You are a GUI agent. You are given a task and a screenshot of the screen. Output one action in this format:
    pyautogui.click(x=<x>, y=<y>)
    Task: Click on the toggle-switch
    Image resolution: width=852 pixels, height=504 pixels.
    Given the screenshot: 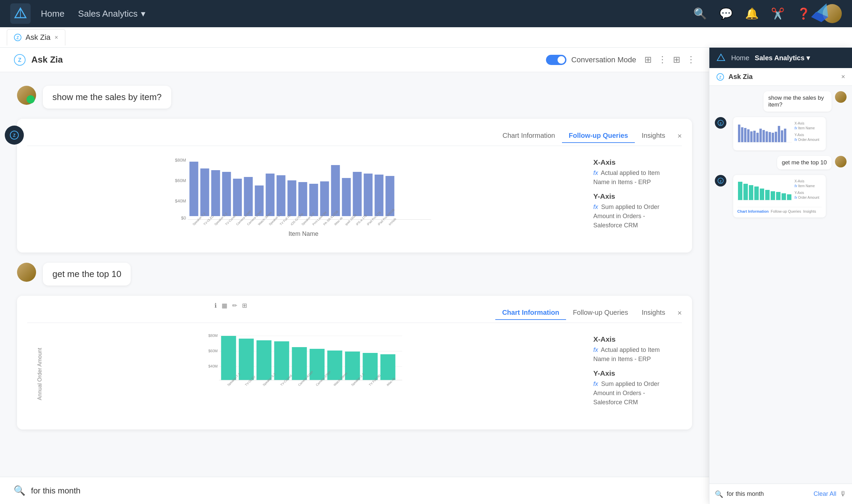 What is the action you would take?
    pyautogui.click(x=556, y=60)
    